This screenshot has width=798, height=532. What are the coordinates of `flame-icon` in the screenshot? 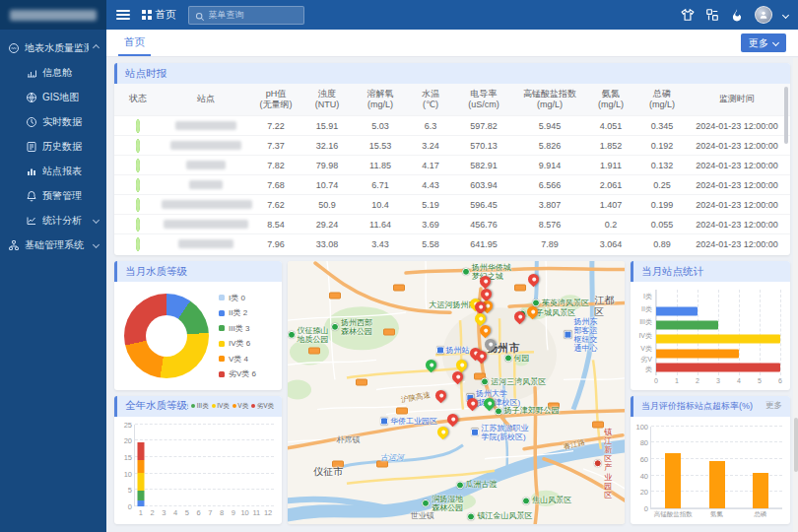 It's located at (737, 15).